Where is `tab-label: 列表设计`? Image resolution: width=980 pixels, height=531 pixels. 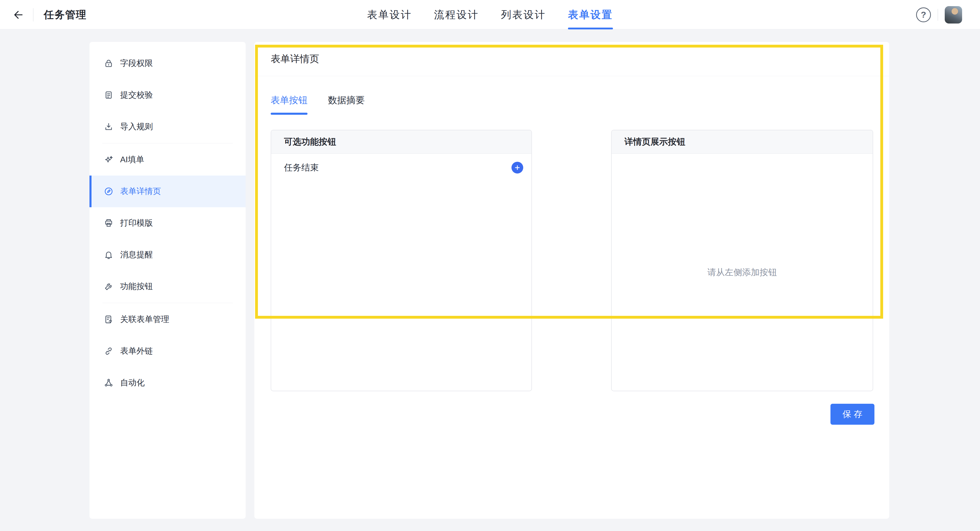
tab-label: 列表设计 is located at coordinates (523, 14).